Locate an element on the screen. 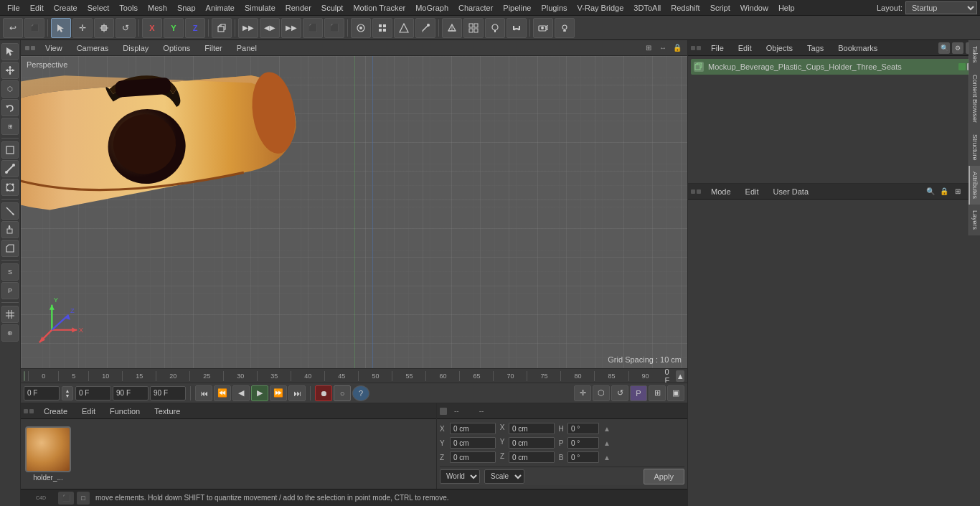 Image resolution: width=980 pixels, height=506 pixels. material-preview is located at coordinates (48, 449).